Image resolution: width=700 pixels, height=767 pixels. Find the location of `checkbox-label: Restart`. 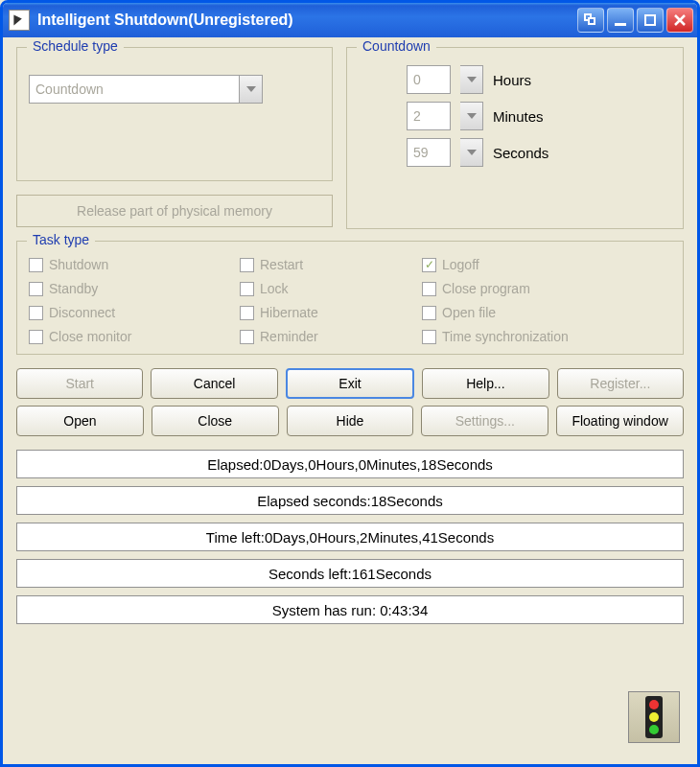

checkbox-label: Restart is located at coordinates (282, 265).